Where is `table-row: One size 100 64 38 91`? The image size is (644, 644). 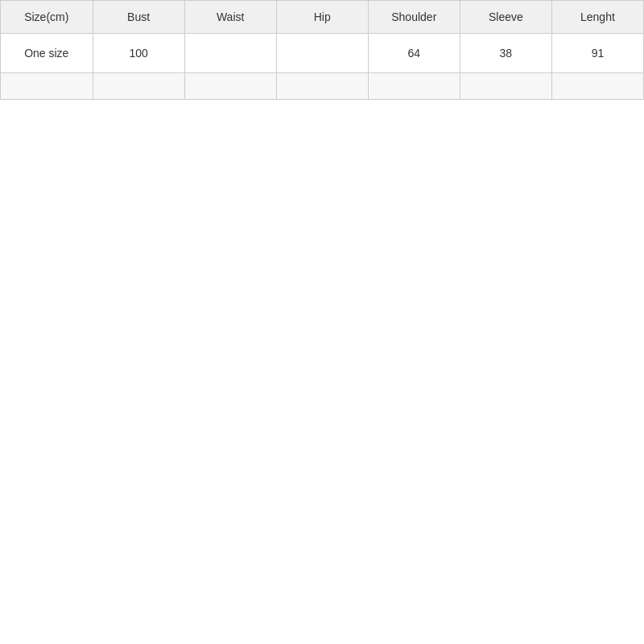 table-row: One size 100 64 38 91 is located at coordinates (322, 53).